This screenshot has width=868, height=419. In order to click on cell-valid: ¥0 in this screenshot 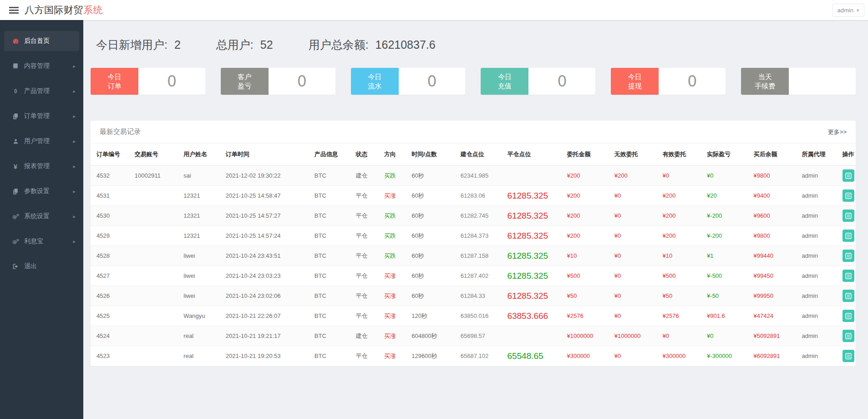, I will do `click(682, 336)`.